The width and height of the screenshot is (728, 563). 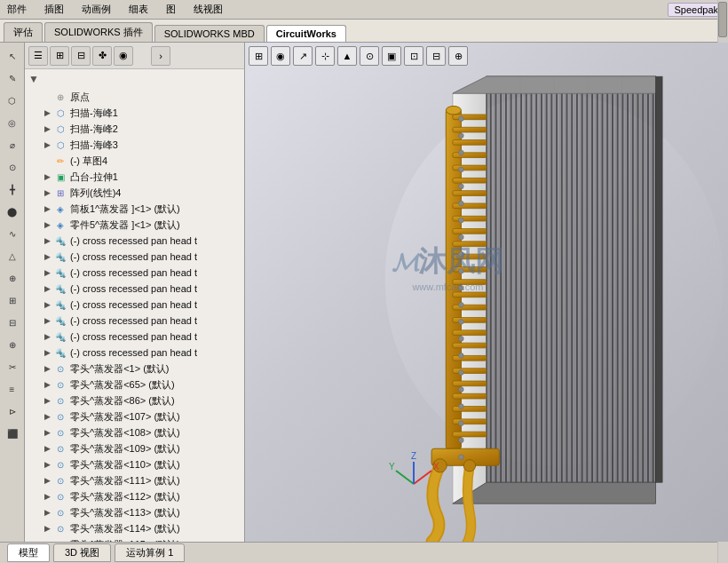 What do you see at coordinates (60, 464) in the screenshot?
I see `assembly-icon-7: ⊙` at bounding box center [60, 464].